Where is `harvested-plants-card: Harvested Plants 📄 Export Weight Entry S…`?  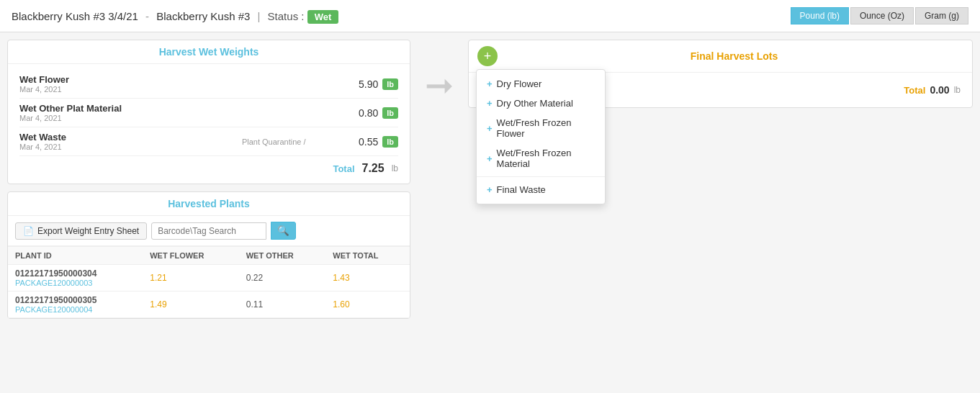 harvested-plants-card: Harvested Plants 📄 Export Weight Entry S… is located at coordinates (209, 255).